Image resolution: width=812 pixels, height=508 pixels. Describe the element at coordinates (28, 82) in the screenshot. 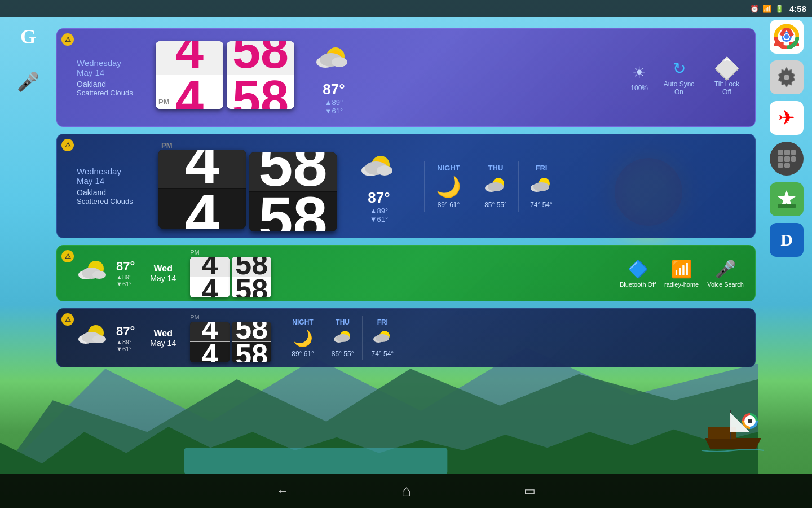

I see `mic-icon: 🎤` at that location.